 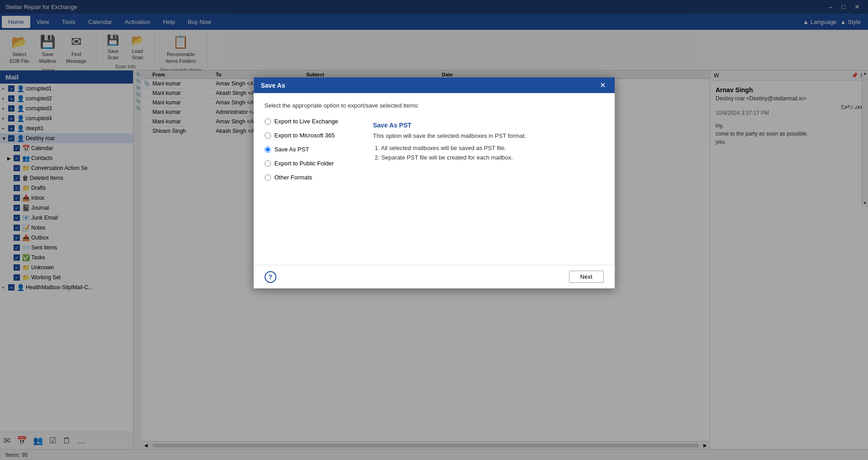 What do you see at coordinates (310, 136) in the screenshot?
I see `option-ms365: Export to Microsoft 365` at bounding box center [310, 136].